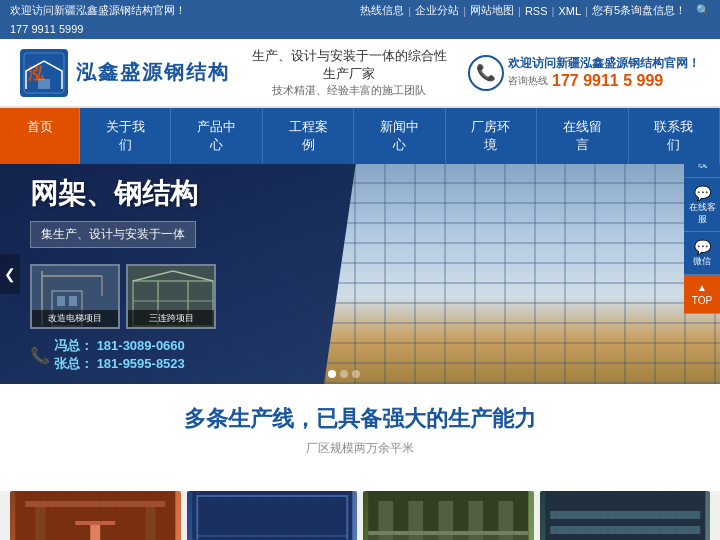  I want to click on tagline1: 生产、设计与安装于一体的综合性生产厂家, so click(349, 65).